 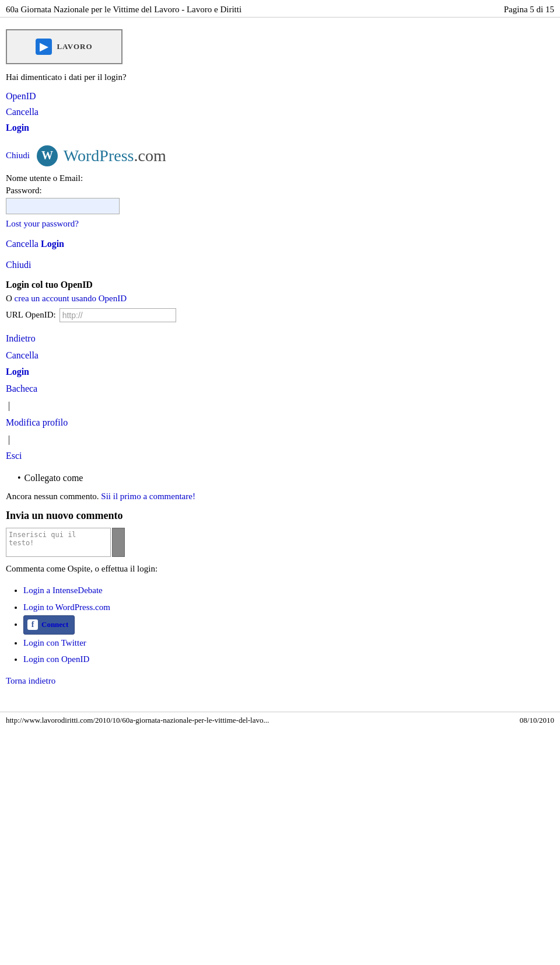 What do you see at coordinates (289, 591) in the screenshot?
I see `list-item-intensedebate: Login a IntenseDebate` at bounding box center [289, 591].